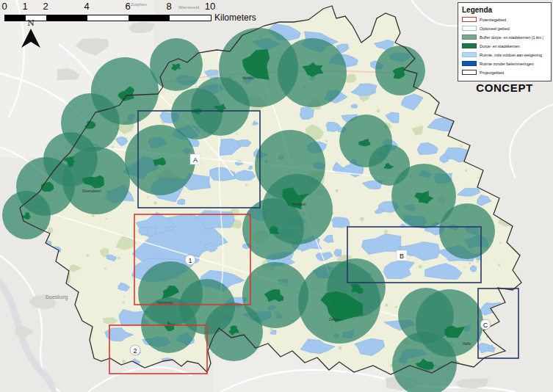 Image resolution: width=553 pixels, height=392 pixels. Describe the element at coordinates (505, 46) in the screenshot. I see `legend-item-3: Dorps- en stadskernen` at that location.